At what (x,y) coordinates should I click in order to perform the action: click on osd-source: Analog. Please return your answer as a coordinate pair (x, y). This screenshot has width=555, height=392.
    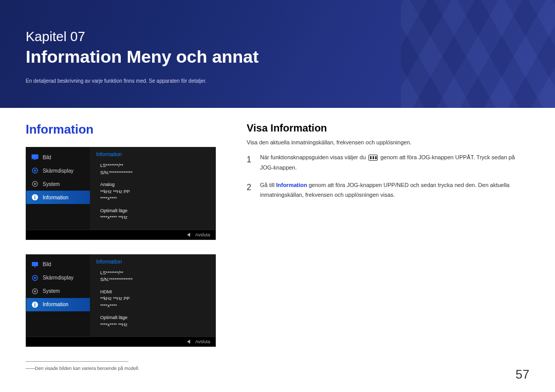
    Looking at the image, I should click on (155, 185).